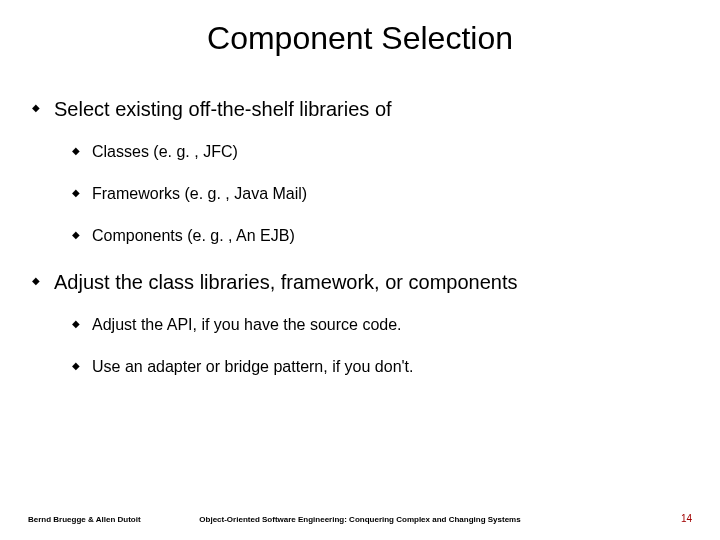 The width and height of the screenshot is (720, 540). What do you see at coordinates (360, 110) in the screenshot?
I see `bullet-level1: Select existing off-the-shelf libraries …` at bounding box center [360, 110].